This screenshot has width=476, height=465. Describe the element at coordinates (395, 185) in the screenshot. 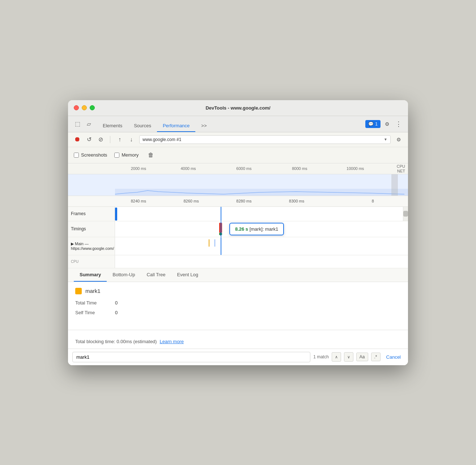

I see `overview-highlight` at that location.